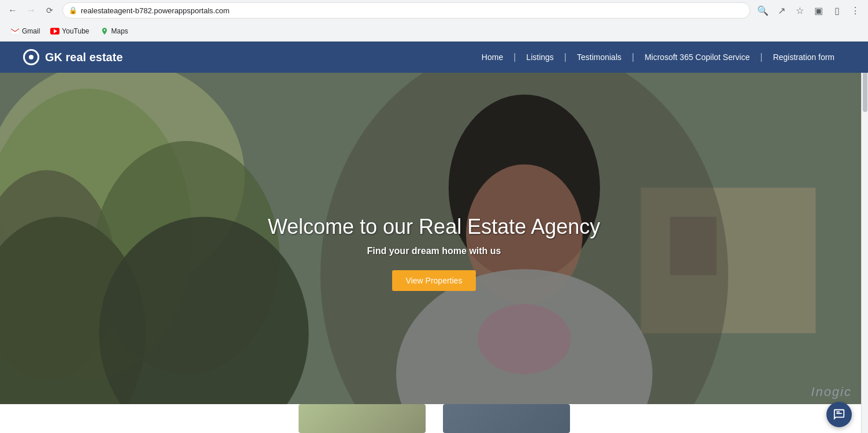 Image resolution: width=868 pixels, height=433 pixels. I want to click on nav-link-ms365: Microsoft 365 Copilot Service, so click(697, 57).